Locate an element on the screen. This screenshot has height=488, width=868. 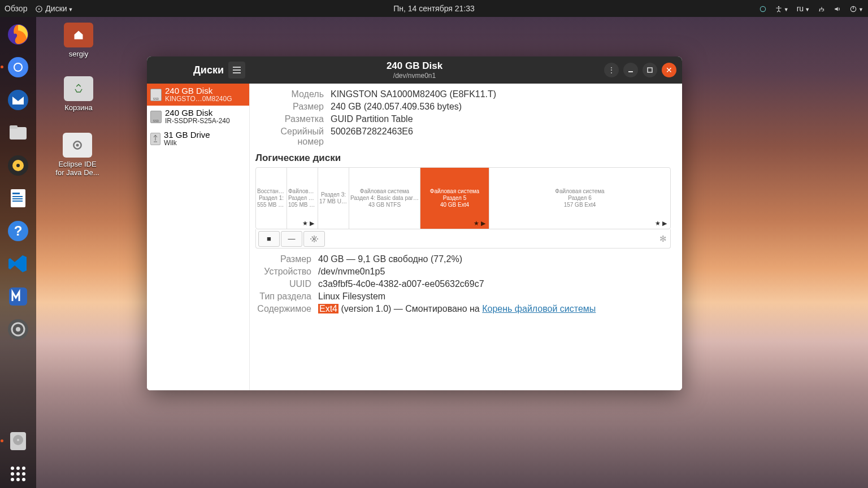
power-icon: ▼ is located at coordinates (857, 8).